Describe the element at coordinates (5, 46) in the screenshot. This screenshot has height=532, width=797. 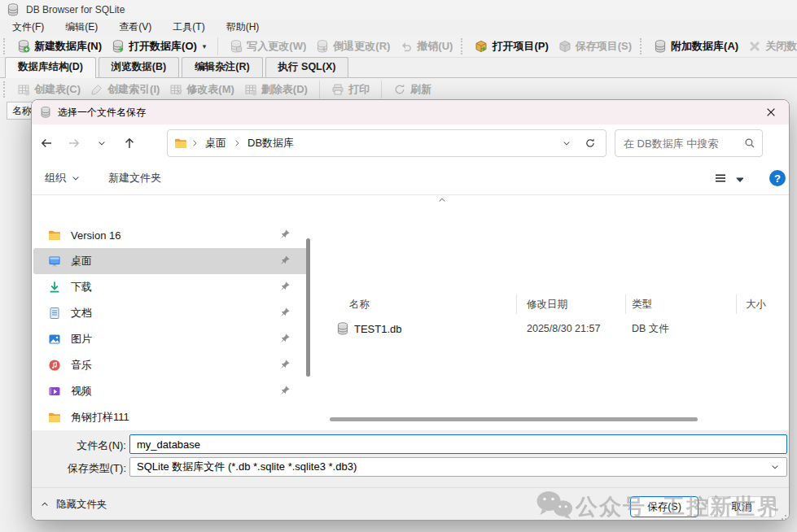
I see `toolbar-grip` at that location.